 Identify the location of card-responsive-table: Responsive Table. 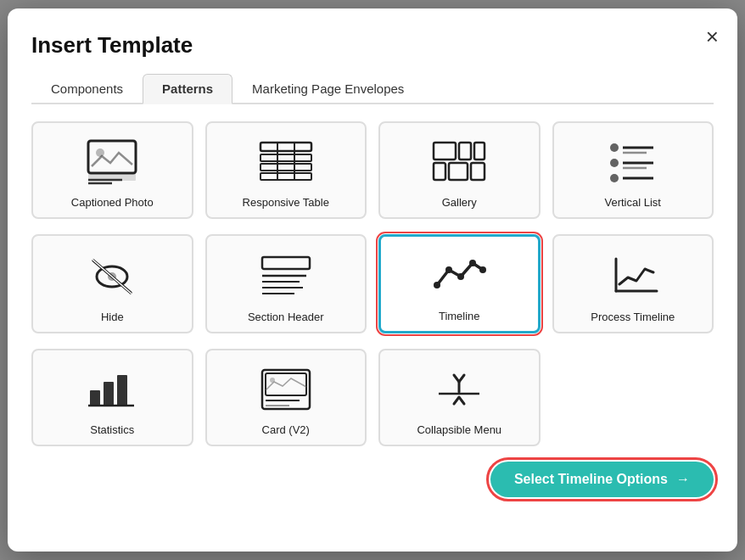
(287, 170).